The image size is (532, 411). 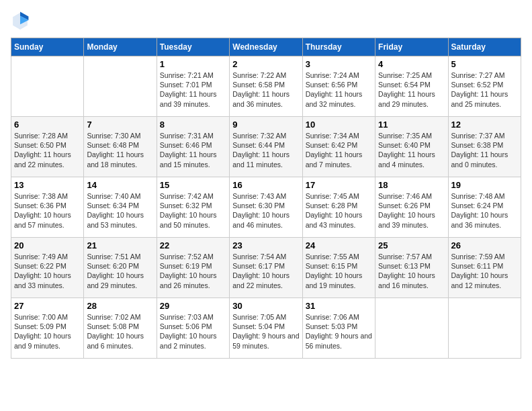 I want to click on calendar-cell: 4Sunrise: 7:25 AM Sunset: 6:54 PM Daylig…, so click(x=412, y=87).